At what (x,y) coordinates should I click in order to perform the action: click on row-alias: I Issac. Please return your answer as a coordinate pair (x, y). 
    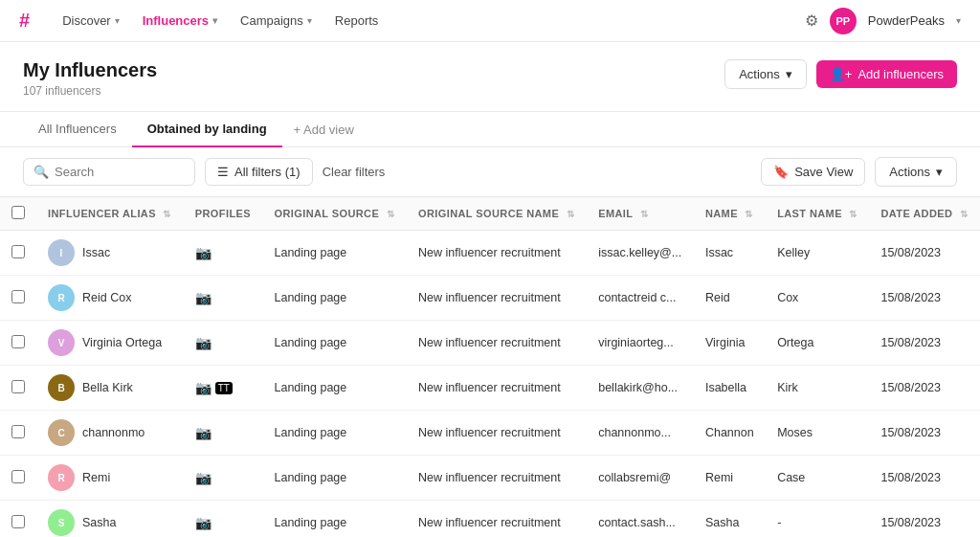
    Looking at the image, I should click on (110, 253).